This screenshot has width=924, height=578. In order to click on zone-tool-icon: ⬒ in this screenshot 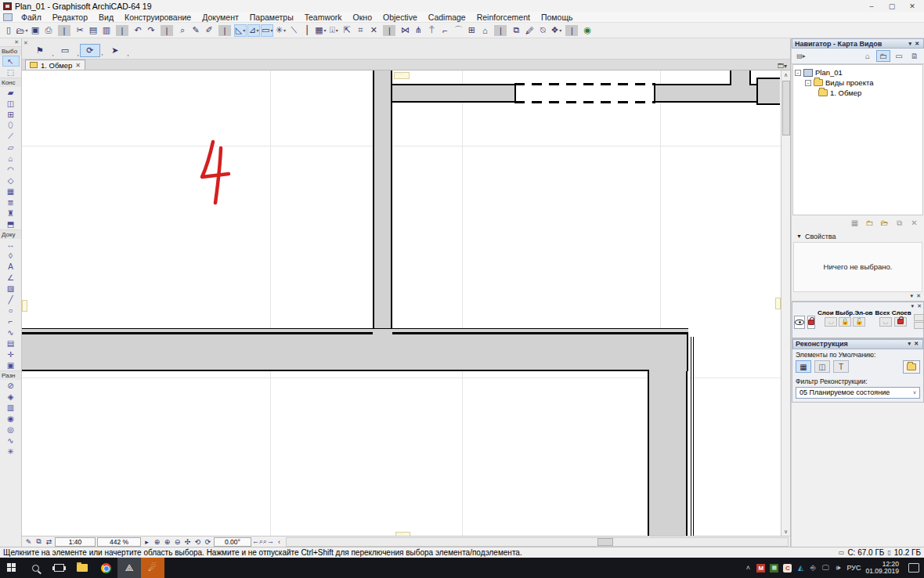, I will do `click(11, 224)`.